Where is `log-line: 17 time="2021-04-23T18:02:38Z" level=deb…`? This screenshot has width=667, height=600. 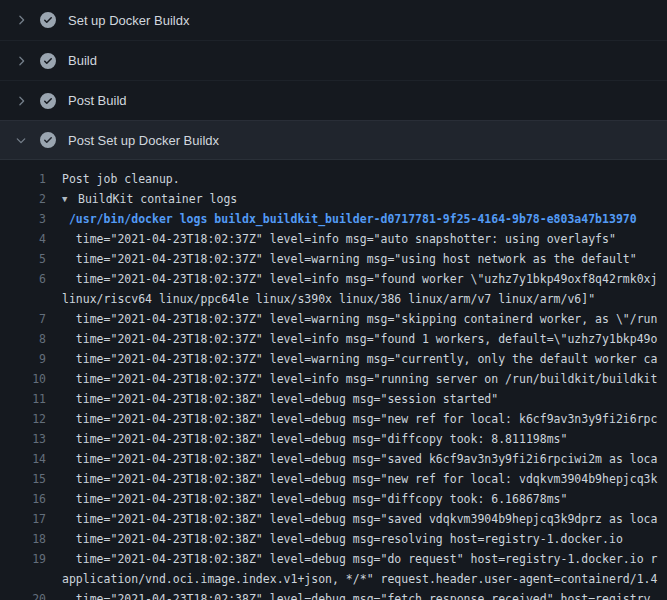
log-line: 17 time="2021-04-23T18:02:38Z" level=deb… is located at coordinates (334, 519).